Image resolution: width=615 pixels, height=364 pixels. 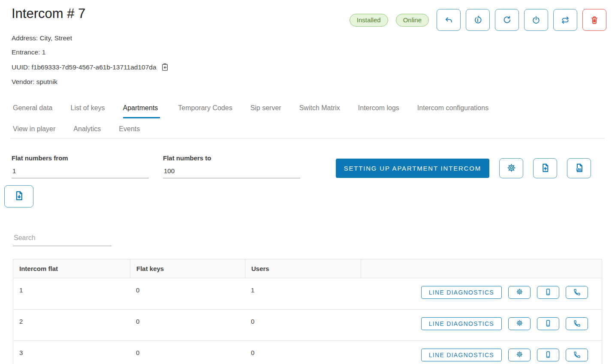 What do you see at coordinates (90, 38) in the screenshot?
I see `address-line: Address: City, Street` at bounding box center [90, 38].